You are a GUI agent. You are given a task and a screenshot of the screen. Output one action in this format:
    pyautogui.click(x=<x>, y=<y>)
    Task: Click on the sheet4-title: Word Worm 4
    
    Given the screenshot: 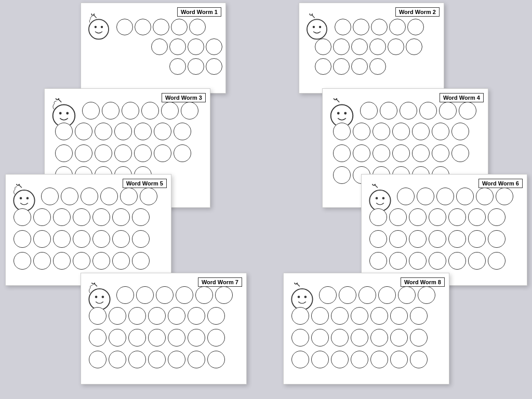 What is the action you would take?
    pyautogui.click(x=461, y=98)
    